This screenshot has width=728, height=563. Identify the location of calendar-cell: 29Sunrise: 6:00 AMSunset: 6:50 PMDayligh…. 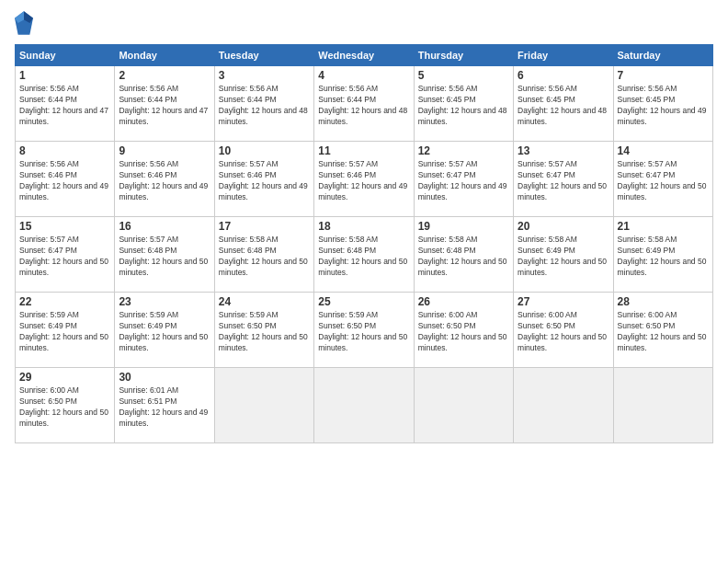
(65, 406).